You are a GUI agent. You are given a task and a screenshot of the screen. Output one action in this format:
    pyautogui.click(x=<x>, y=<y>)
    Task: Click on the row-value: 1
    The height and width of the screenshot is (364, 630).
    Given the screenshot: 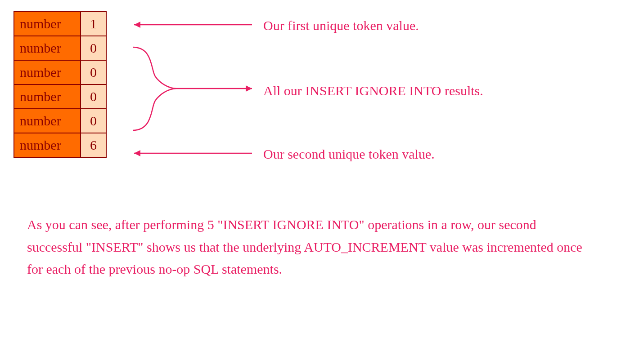 What is the action you would take?
    pyautogui.click(x=94, y=24)
    